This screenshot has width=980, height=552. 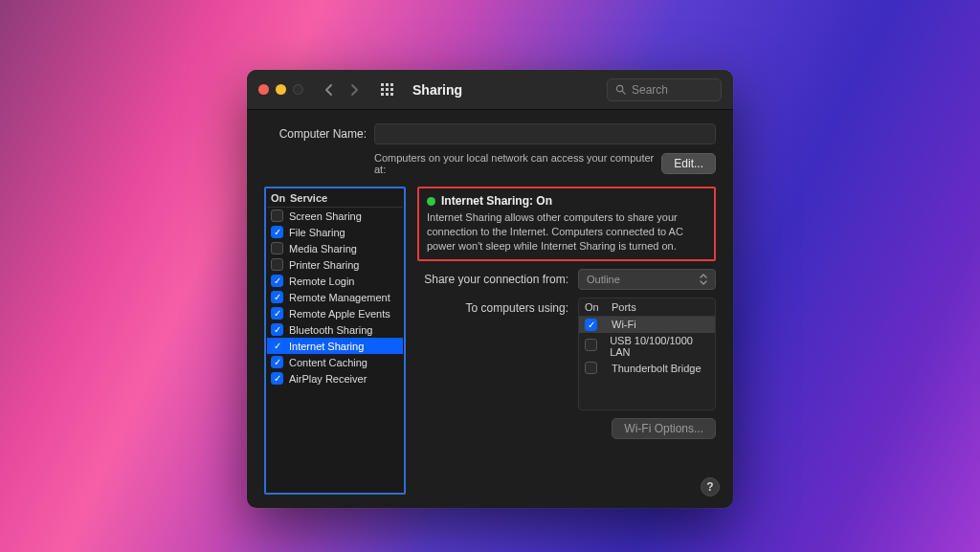 I want to click on help-icon: ?, so click(x=710, y=487).